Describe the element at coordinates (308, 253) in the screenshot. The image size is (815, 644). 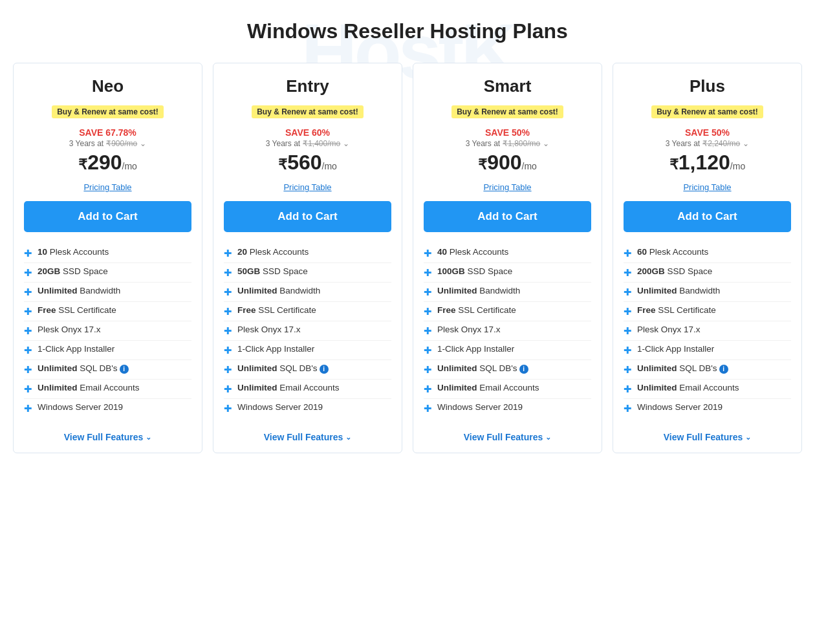
I see `list-item: ✚20 Plesk Accounts` at that location.